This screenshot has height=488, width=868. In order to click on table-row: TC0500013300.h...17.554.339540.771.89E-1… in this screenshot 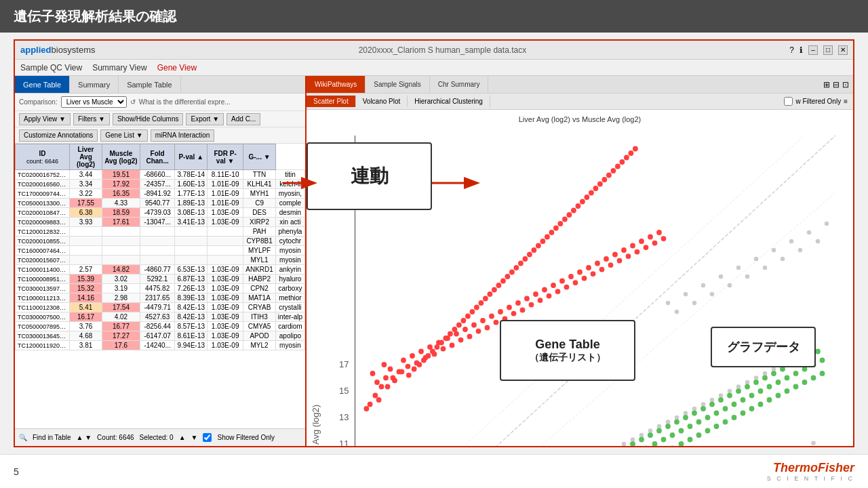, I will do `click(160, 203)`.